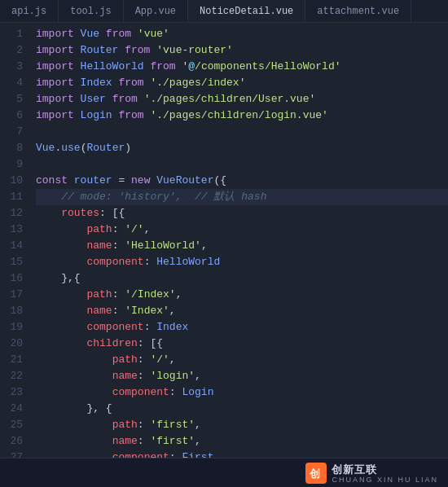 This screenshot has width=448, height=487. What do you see at coordinates (384, 473) in the screenshot?
I see `brand-text-block: 创新互联 CHUANG XIN HU LIAN` at bounding box center [384, 473].